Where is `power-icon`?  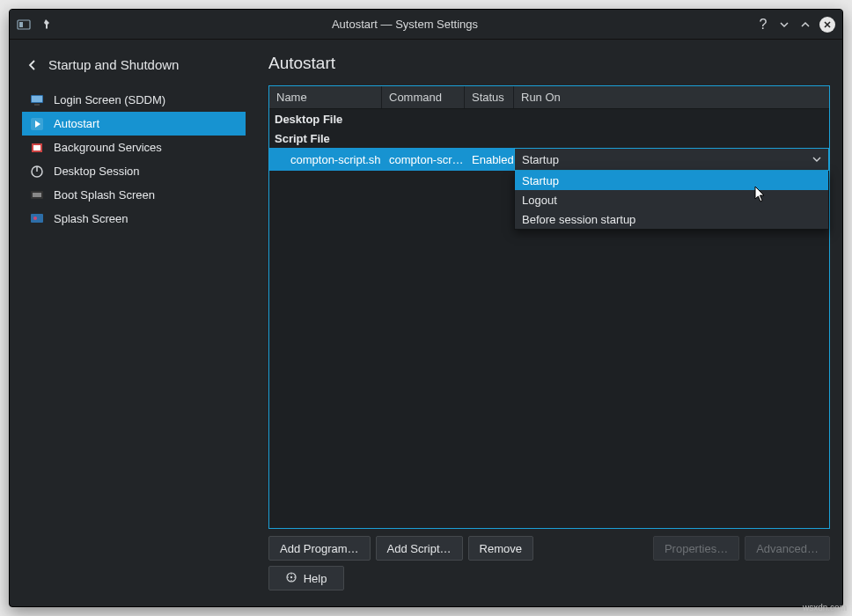 power-icon is located at coordinates (37, 172).